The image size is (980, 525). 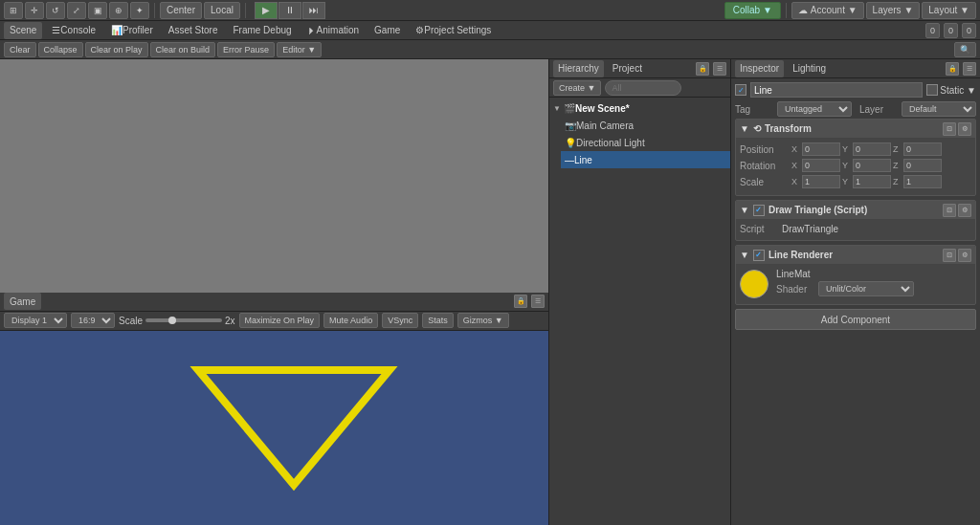 I want to click on tab-scene: Scene, so click(x=23, y=31).